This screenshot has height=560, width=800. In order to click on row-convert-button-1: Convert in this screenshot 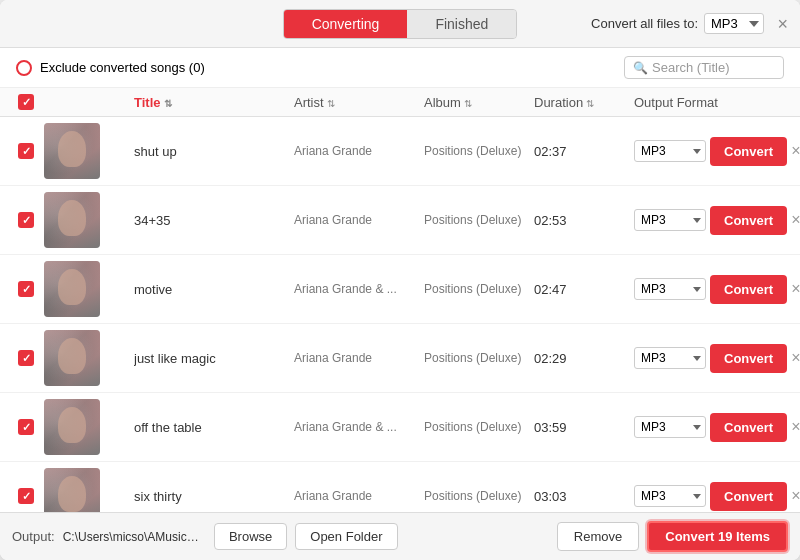, I will do `click(748, 220)`.